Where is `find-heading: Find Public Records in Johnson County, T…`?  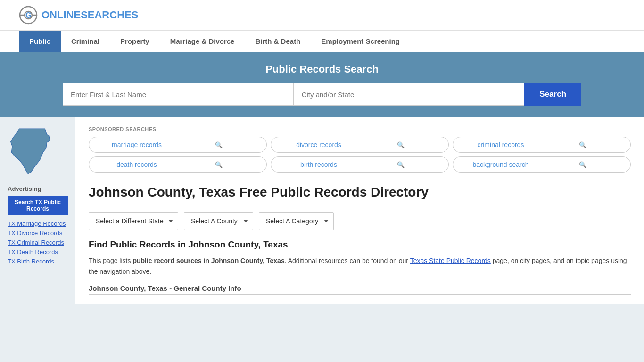
find-heading: Find Public Records in Johnson County, T… is located at coordinates (360, 245).